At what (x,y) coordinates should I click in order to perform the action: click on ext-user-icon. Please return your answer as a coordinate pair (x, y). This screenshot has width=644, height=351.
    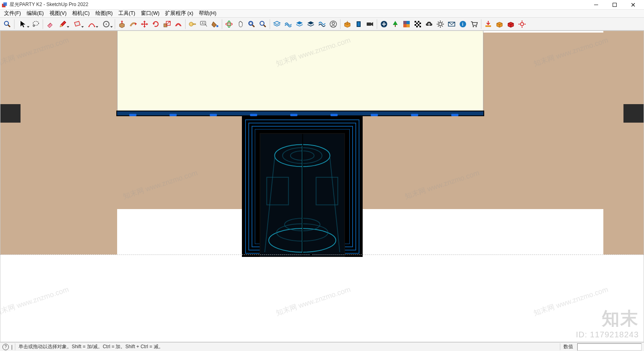
    Looking at the image, I should click on (333, 24).